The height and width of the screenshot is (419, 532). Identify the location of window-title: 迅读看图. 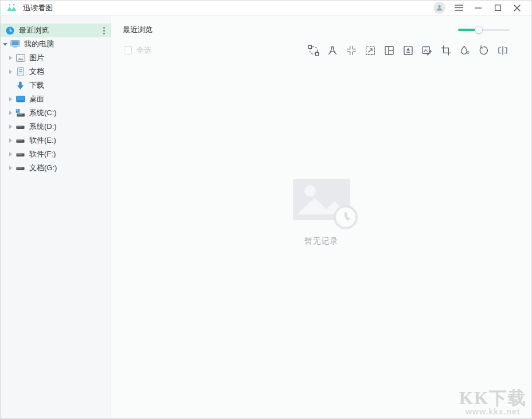
(38, 8).